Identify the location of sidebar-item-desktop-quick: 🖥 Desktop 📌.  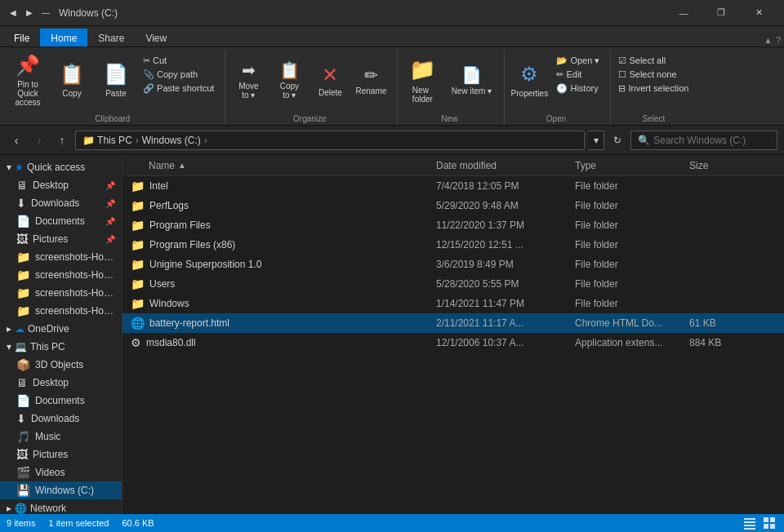
(60, 185).